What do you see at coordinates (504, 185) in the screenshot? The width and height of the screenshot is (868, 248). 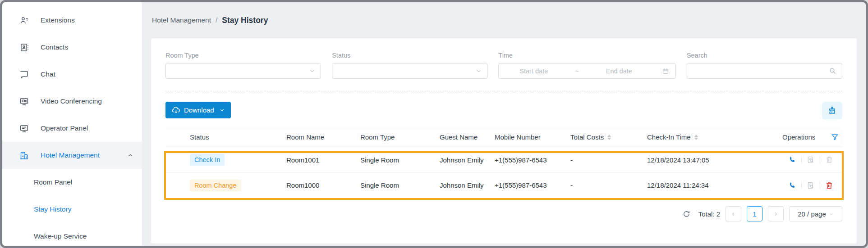 I see `table-row: Room Change Room1000 Single Room Johnson…` at bounding box center [504, 185].